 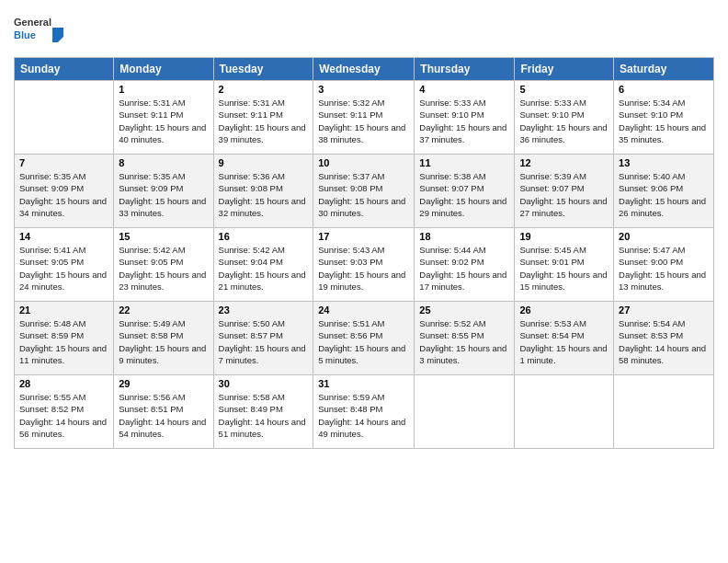 What do you see at coordinates (164, 339) in the screenshot?
I see `calendar-cell: 22Sunrise: 5:49 AMSunset: 8:58 PMDayligh…` at bounding box center [164, 339].